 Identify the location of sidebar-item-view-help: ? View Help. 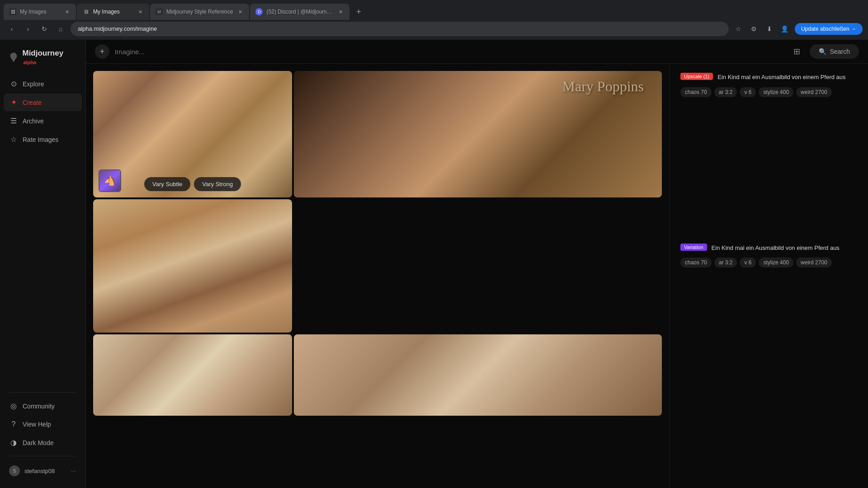
(42, 424).